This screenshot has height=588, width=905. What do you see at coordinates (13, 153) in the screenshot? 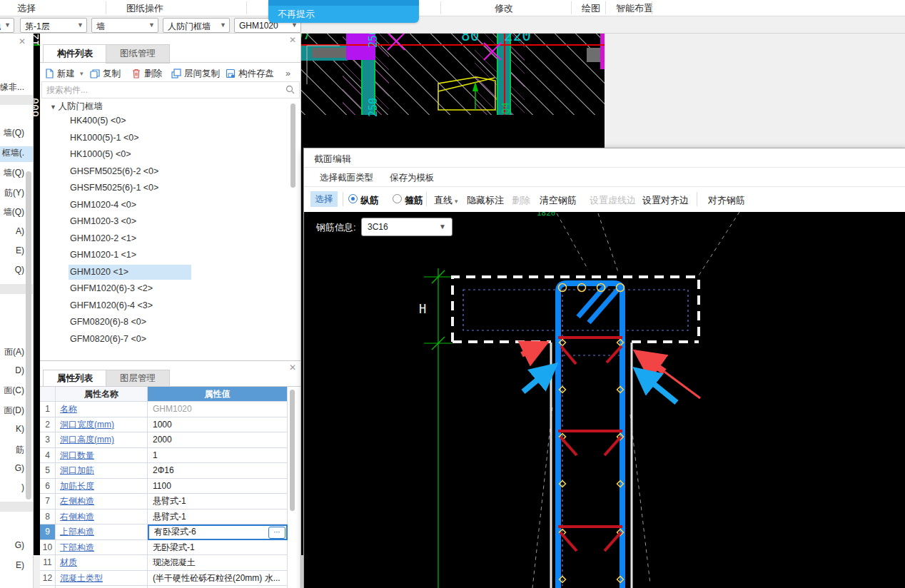
I see `nav-strip-item: 框墙(.` at bounding box center [13, 153].